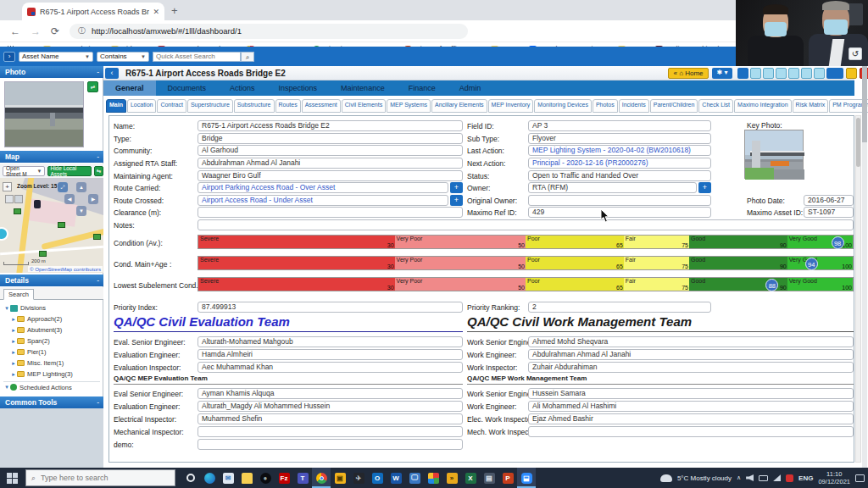 This screenshot has width=868, height=488. Describe the element at coordinates (749, 478) in the screenshot. I see `volume-icon` at that location.